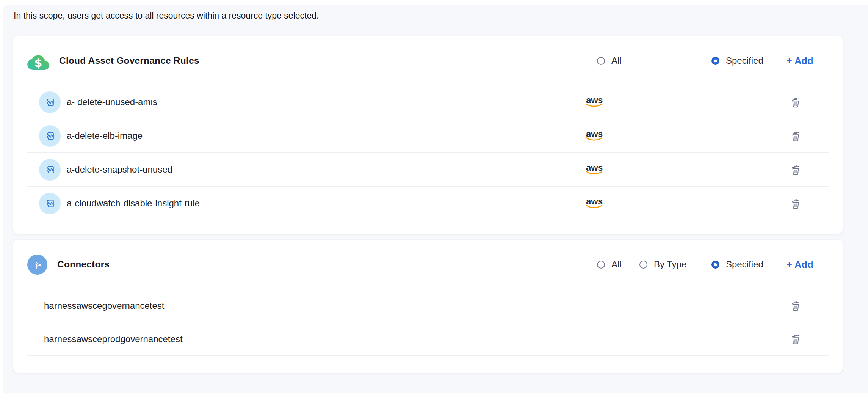 The height and width of the screenshot is (393, 868). What do you see at coordinates (105, 136) in the screenshot?
I see `rule-name: a-delete-elb-image` at bounding box center [105, 136].